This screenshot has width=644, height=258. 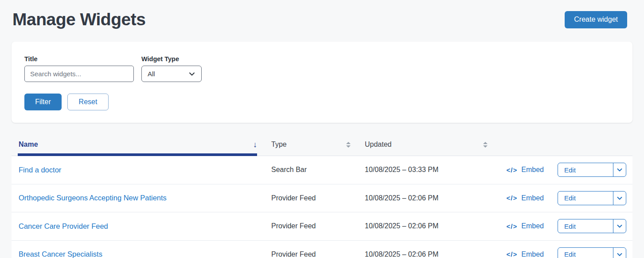 I want to click on table-header-row: Name ↓ Type Updated, so click(x=322, y=145).